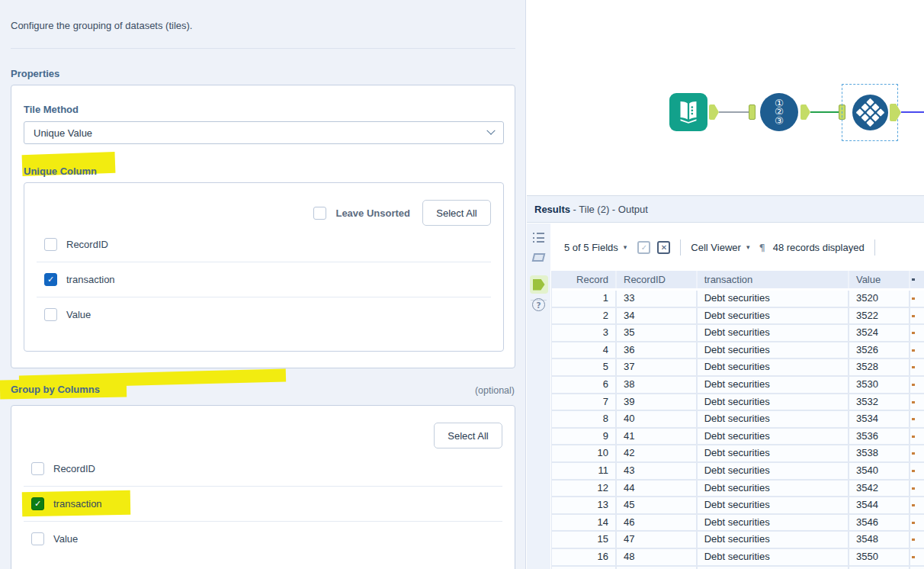  Describe the element at coordinates (738, 471) in the screenshot. I see `table-row: 1143Debt securities3540` at that location.